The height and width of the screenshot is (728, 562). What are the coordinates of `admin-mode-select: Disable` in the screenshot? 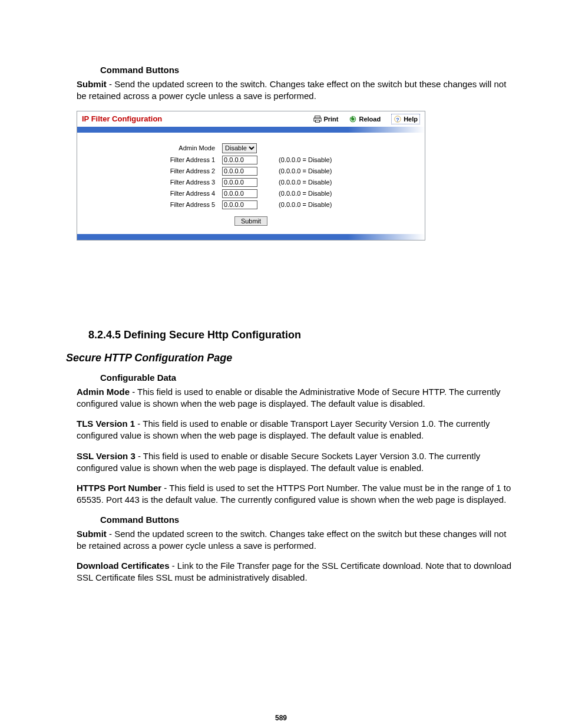 It's located at (239, 149).